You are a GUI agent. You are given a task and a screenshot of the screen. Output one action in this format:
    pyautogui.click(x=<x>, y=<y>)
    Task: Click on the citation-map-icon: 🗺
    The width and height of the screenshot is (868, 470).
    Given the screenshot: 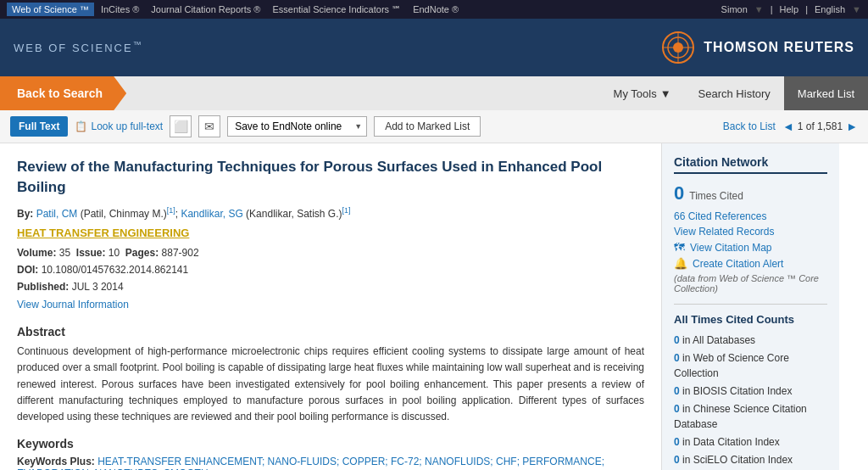 What is the action you would take?
    pyautogui.click(x=680, y=248)
    